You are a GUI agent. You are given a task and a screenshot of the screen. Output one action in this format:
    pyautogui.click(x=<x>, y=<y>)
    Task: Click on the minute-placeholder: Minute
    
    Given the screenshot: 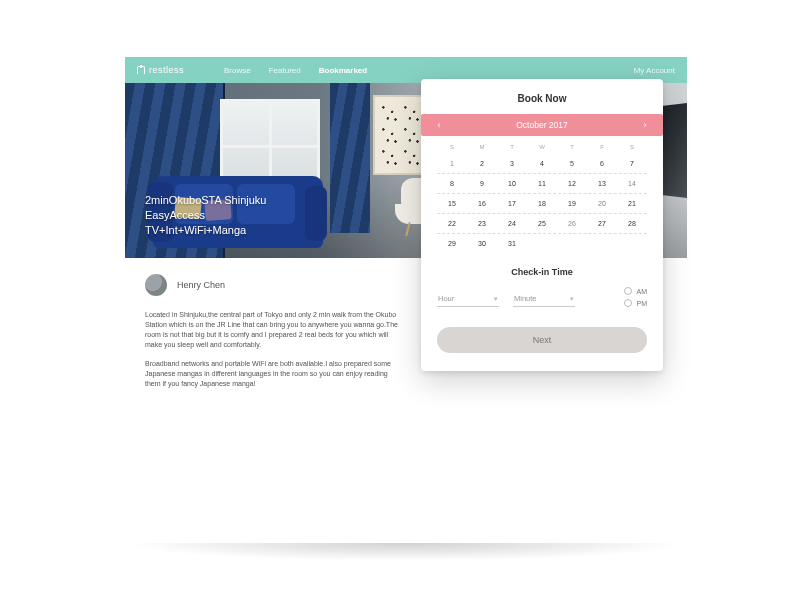 What is the action you would take?
    pyautogui.click(x=526, y=298)
    